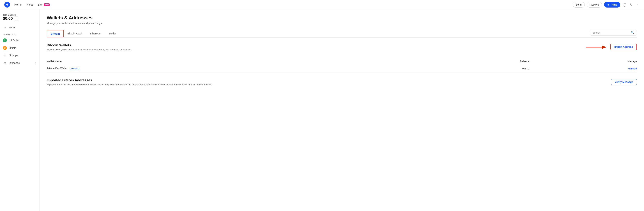 This screenshot has width=644, height=211. I want to click on search-box: 🔍, so click(614, 32).